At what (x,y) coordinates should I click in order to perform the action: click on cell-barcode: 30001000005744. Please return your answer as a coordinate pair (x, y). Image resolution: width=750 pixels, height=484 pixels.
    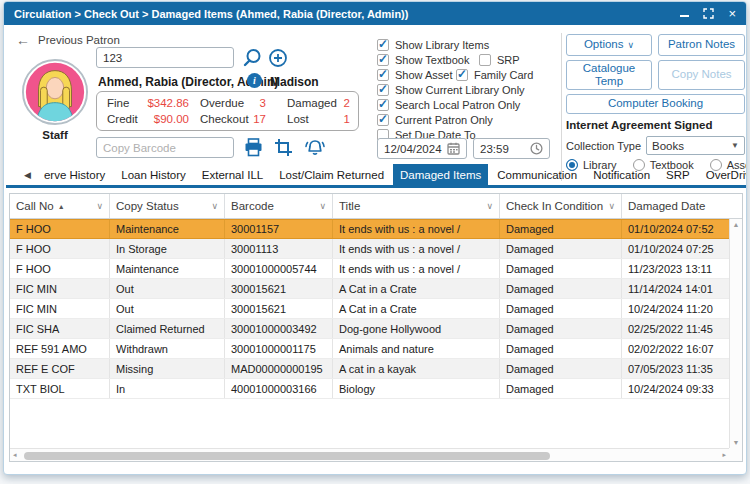
    Looking at the image, I should click on (279, 268).